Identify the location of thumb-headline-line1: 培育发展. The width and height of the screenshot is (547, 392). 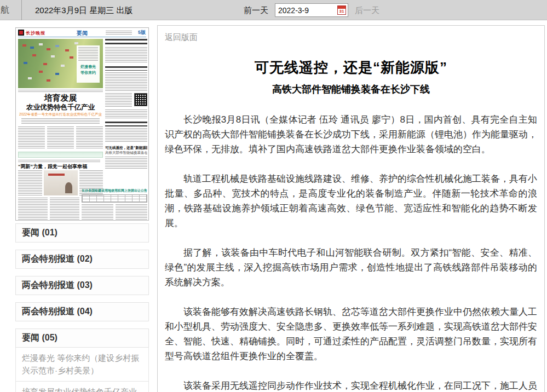
(60, 99).